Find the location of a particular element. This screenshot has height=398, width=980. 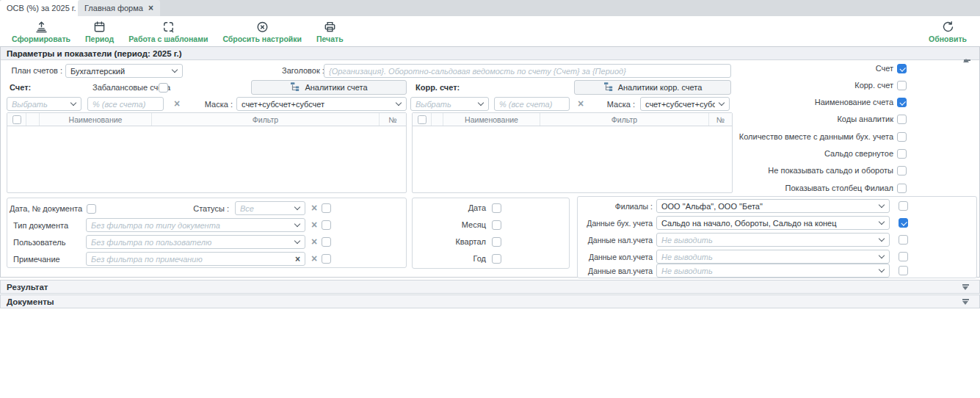

tip-dokumenta-checkbox is located at coordinates (326, 225).